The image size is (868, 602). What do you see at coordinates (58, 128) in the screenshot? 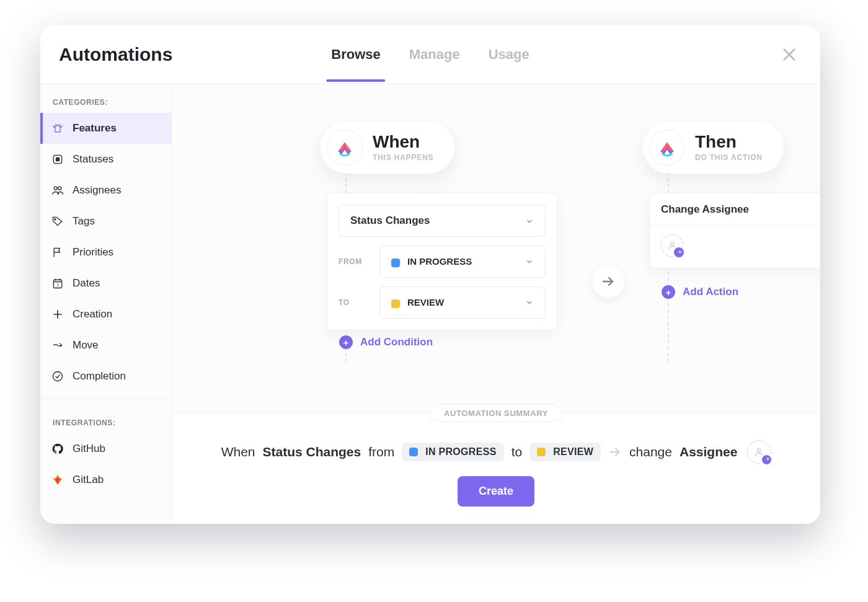
I see `premium-icon` at bounding box center [58, 128].